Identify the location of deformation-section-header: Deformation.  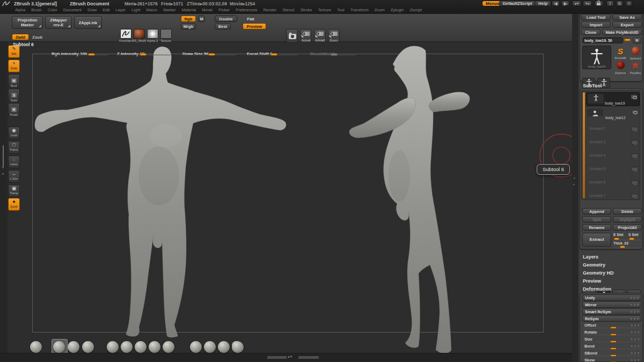
(597, 289).